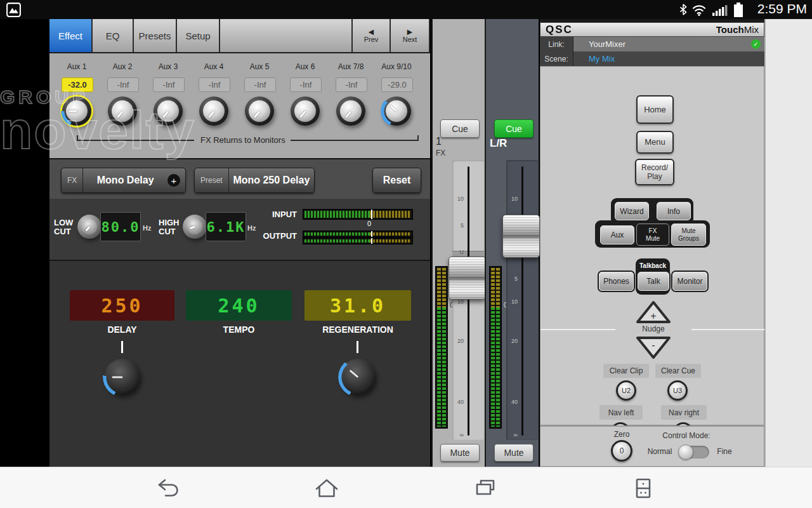 This screenshot has height=508, width=812. Describe the element at coordinates (782, 9) in the screenshot. I see `status-time: 2:59 PM` at that location.